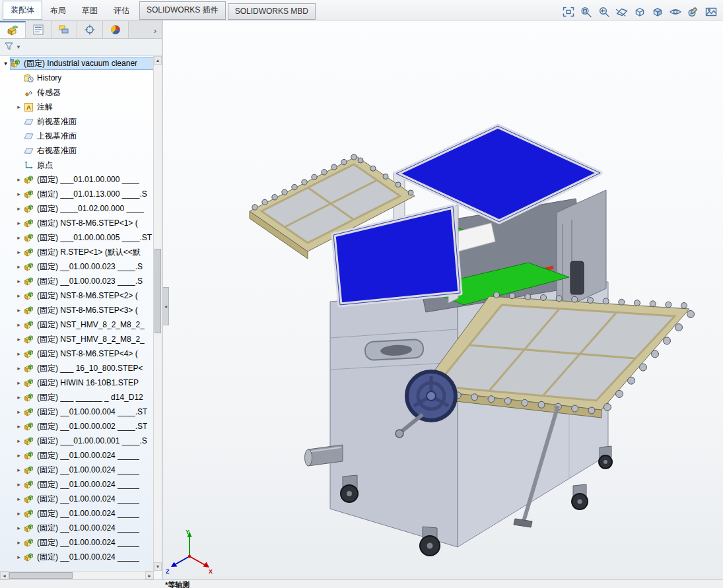  I want to click on ribbon-tab-solidworks-addins: SOLIDWORKS 插件, so click(182, 11).